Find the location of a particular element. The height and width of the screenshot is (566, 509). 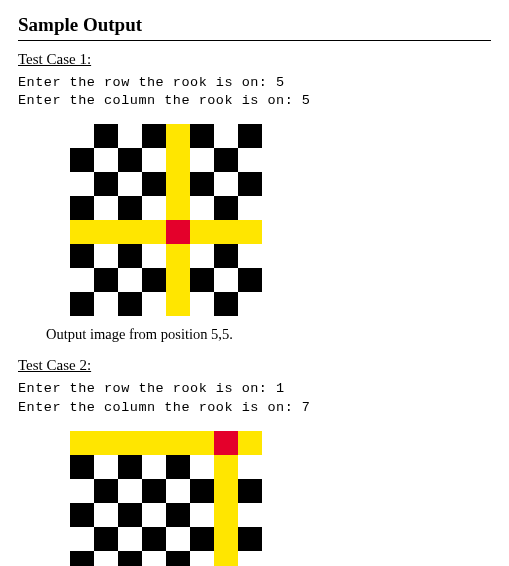

prompt-col-line: Enter the column the rook is on: 5 is located at coordinates (254, 101).